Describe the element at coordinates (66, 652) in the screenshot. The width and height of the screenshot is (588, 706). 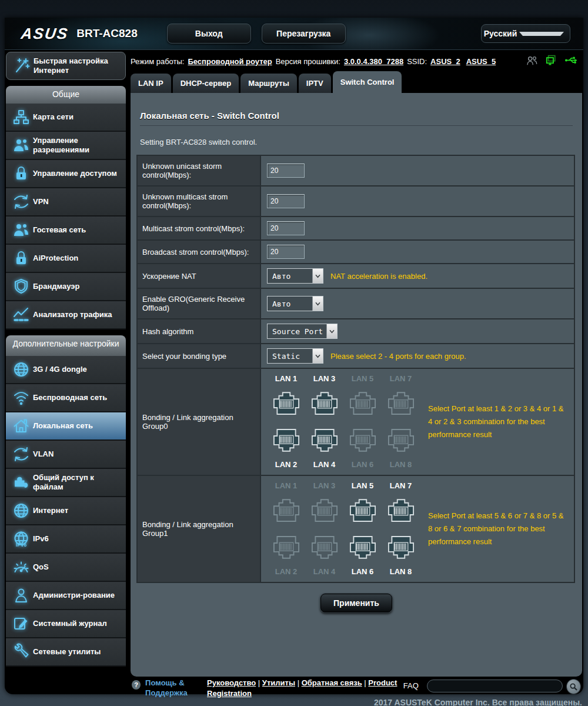
I see `sidebar-item: Сетевые утилиты` at that location.